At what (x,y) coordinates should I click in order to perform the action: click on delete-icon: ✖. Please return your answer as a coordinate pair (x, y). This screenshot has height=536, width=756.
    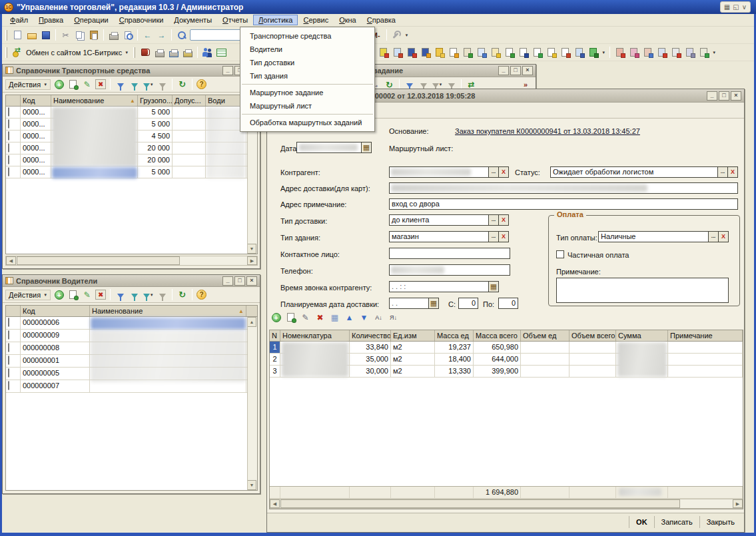
    Looking at the image, I should click on (101, 294).